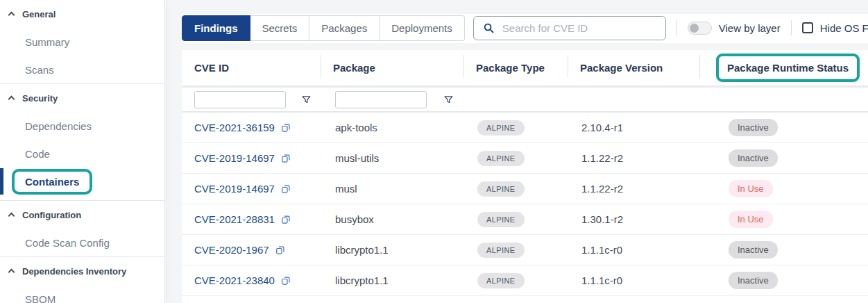  Describe the element at coordinates (58, 126) in the screenshot. I see `sidebar-item-label: Dependencies` at that location.